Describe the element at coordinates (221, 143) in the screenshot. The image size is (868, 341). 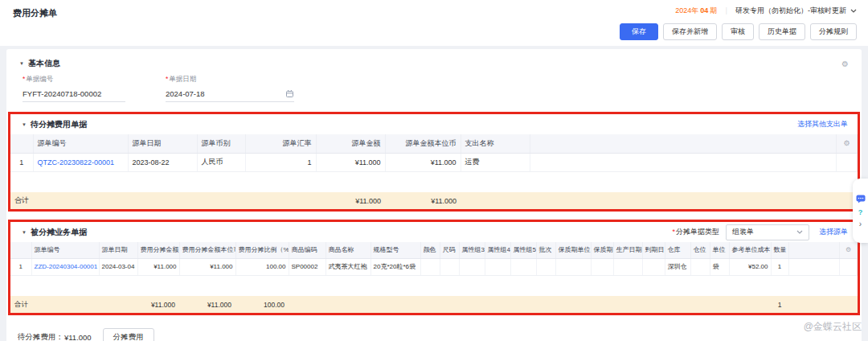
I see `col-source-currency: 源单币别` at that location.